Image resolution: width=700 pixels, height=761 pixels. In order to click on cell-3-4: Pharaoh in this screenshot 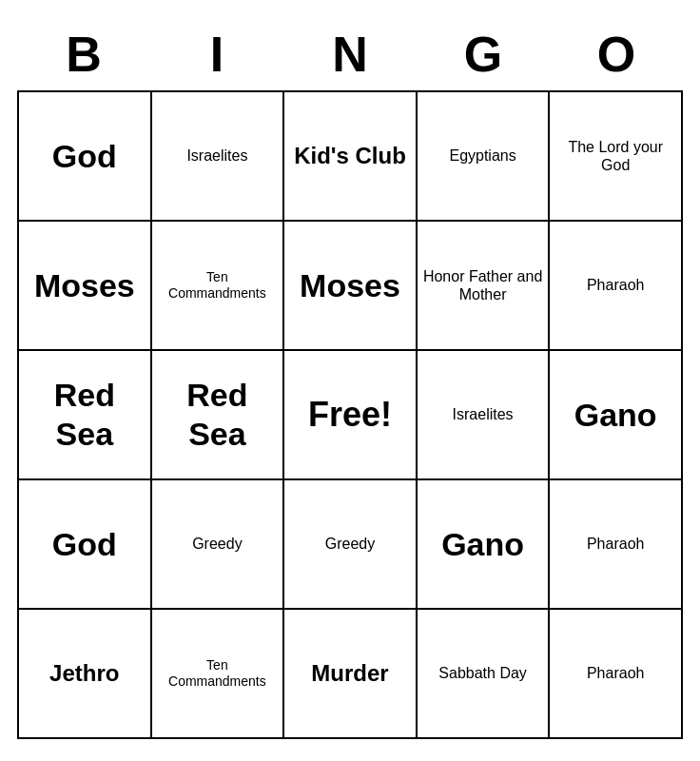, I will do `click(616, 545)`.